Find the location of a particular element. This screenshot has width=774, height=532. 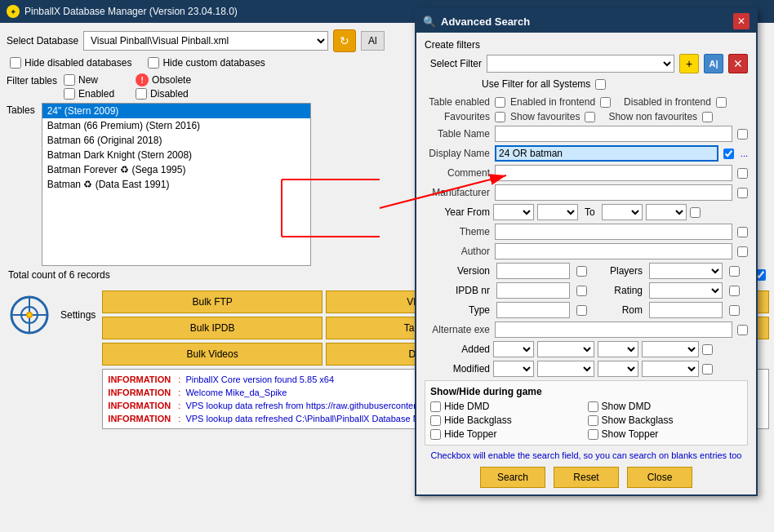

table-item: Batman 66 (Original 2018) is located at coordinates (176, 140).